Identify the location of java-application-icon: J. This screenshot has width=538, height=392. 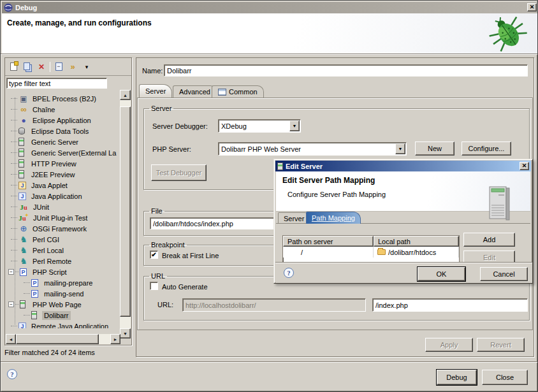
(22, 196).